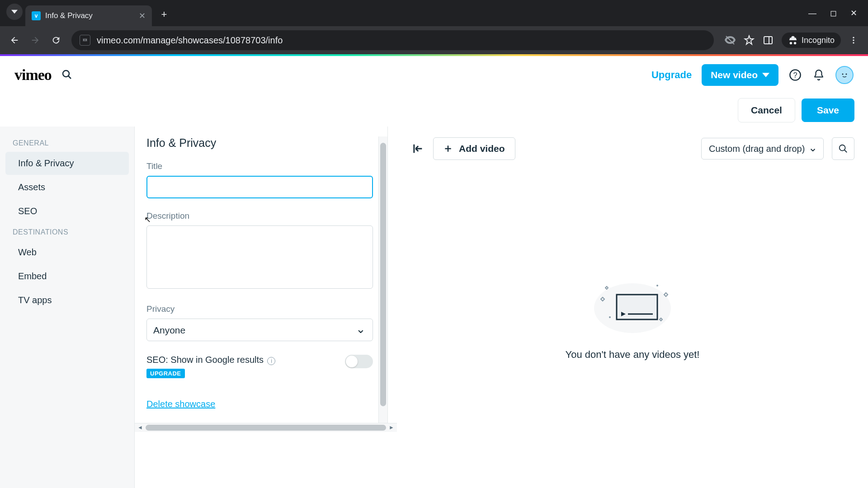  Describe the element at coordinates (766, 75) in the screenshot. I see `chevron-down-icon` at that location.